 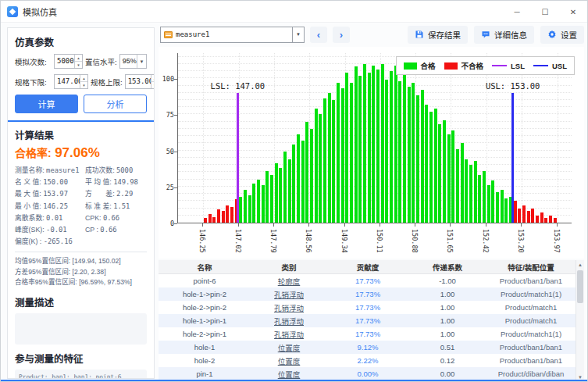 I want to click on ci-line: 合格率95%置信区间: [96.59%, 97.53%], so click(x=81, y=283).